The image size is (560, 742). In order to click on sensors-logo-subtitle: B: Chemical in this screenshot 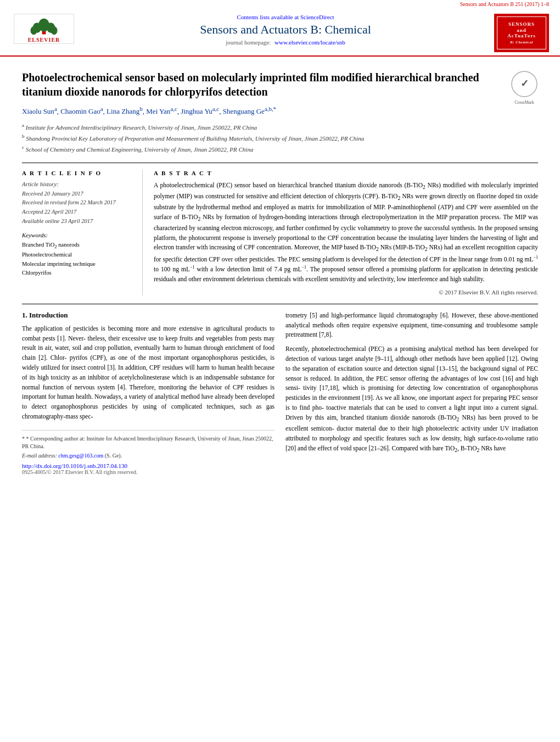, I will do `click(522, 42)`.